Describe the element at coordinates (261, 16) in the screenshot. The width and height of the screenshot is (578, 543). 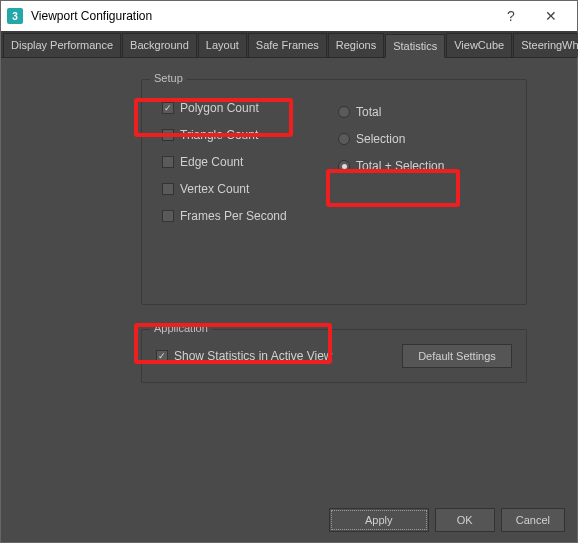
I see `window-title: Viewport Configuration` at that location.